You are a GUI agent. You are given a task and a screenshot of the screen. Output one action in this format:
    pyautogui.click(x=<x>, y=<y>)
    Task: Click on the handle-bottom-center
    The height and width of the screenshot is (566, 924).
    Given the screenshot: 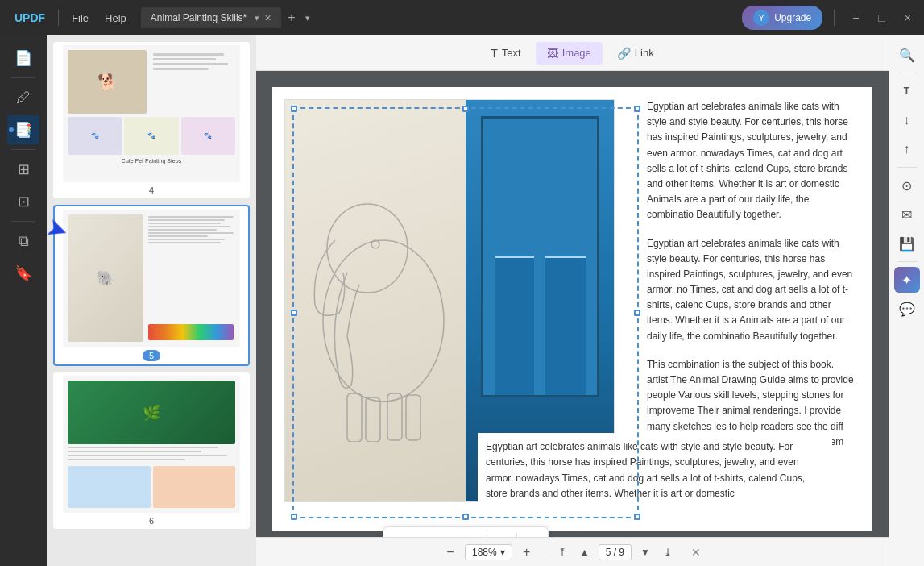 What is the action you would take?
    pyautogui.click(x=466, y=517)
    